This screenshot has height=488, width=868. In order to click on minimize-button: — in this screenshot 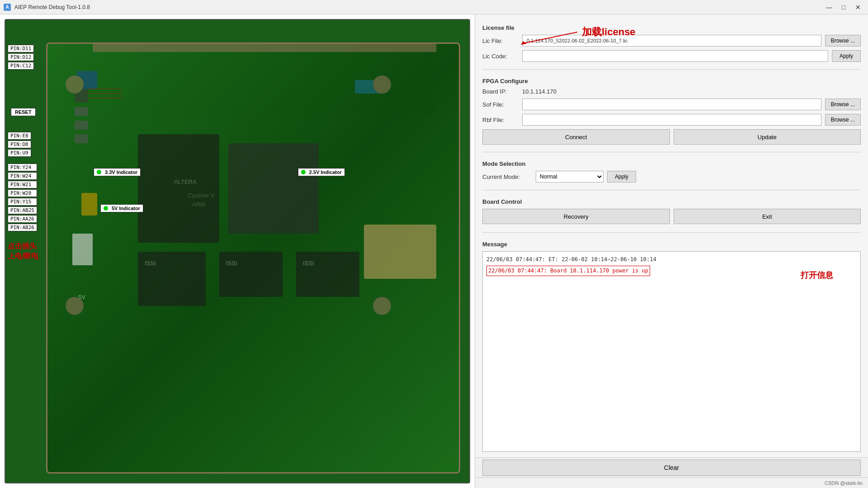, I will do `click(829, 7)`.